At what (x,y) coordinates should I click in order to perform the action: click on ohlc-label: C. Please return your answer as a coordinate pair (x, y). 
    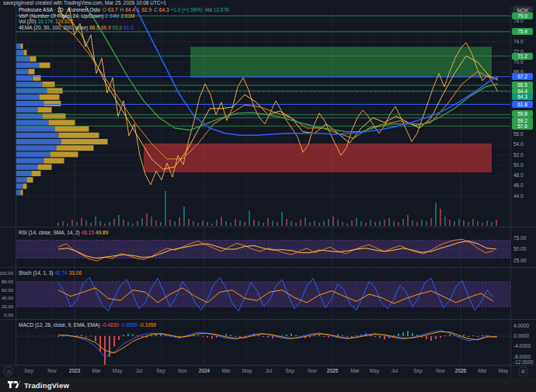
    Looking at the image, I should click on (155, 9).